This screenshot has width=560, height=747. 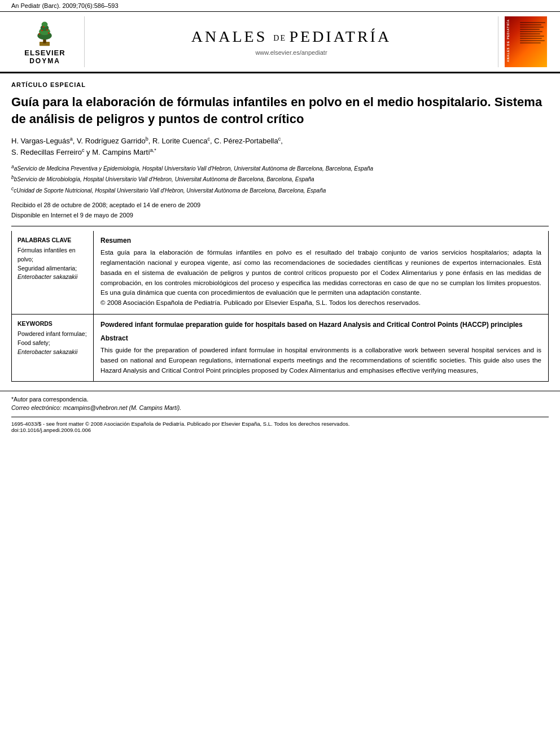 I want to click on spanish-section: PALABRAS CLAVE Fórmulas infantiles en po…, so click(x=280, y=273).